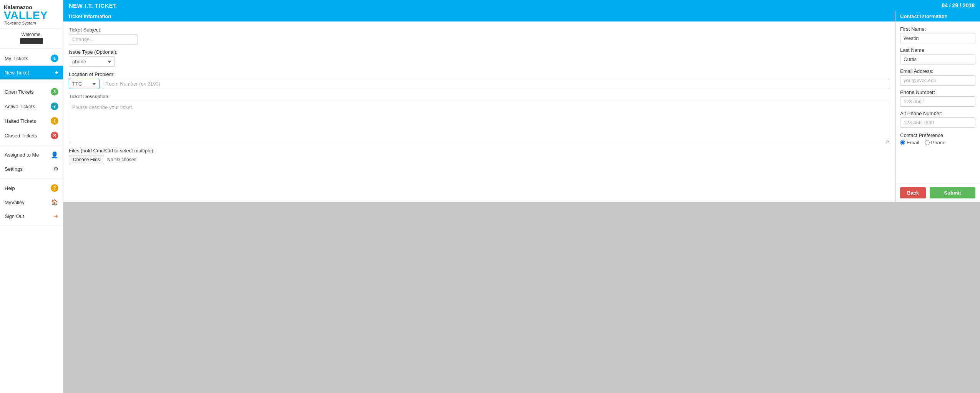 This screenshot has height=393, width=980. Describe the element at coordinates (938, 139) in the screenshot. I see `contact-preference-section: Contact Preference Email Phone` at that location.